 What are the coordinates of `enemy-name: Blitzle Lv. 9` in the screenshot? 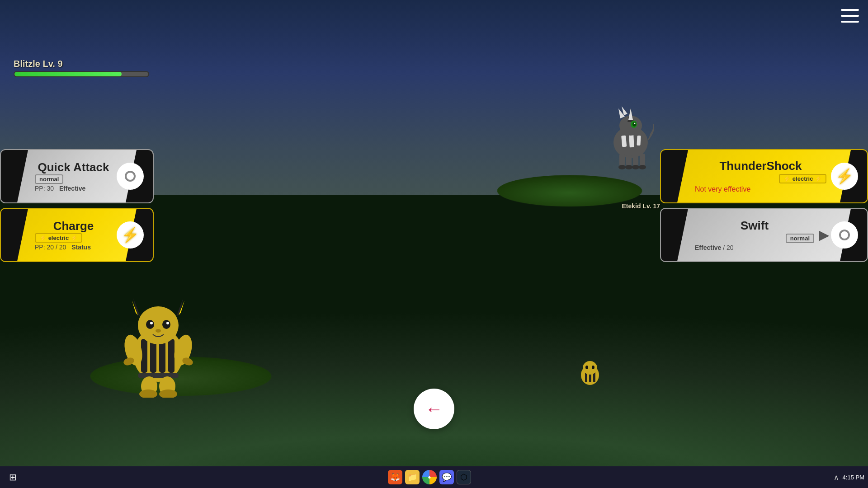 It's located at (81, 64).